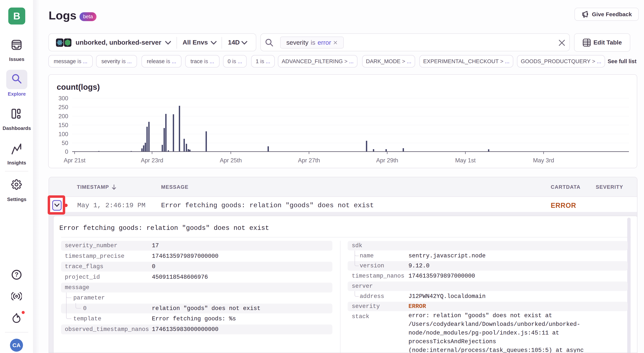 This screenshot has width=644, height=353. I want to click on svg-text: Apr 21st, so click(74, 160).